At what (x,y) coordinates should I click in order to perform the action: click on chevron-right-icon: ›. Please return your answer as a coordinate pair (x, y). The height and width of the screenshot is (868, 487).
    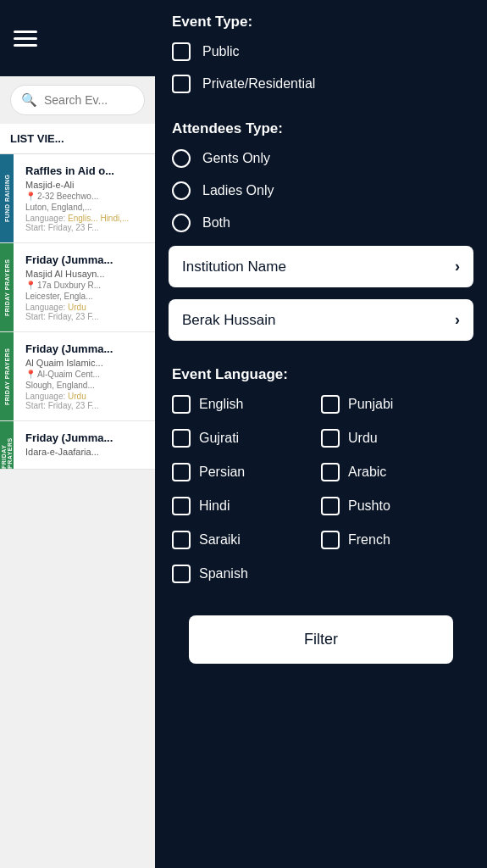
    Looking at the image, I should click on (457, 266).